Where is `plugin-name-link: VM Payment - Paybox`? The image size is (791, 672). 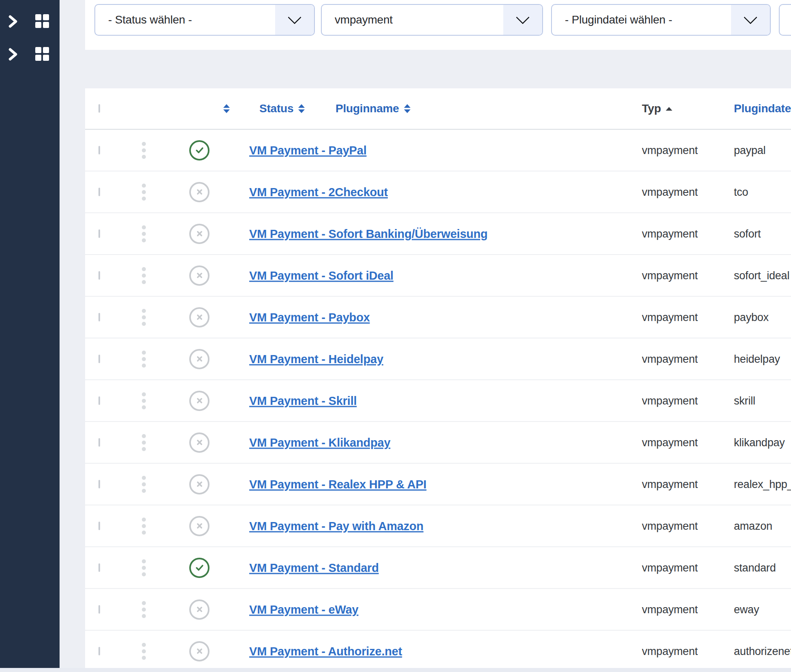 plugin-name-link: VM Payment - Paybox is located at coordinates (310, 317).